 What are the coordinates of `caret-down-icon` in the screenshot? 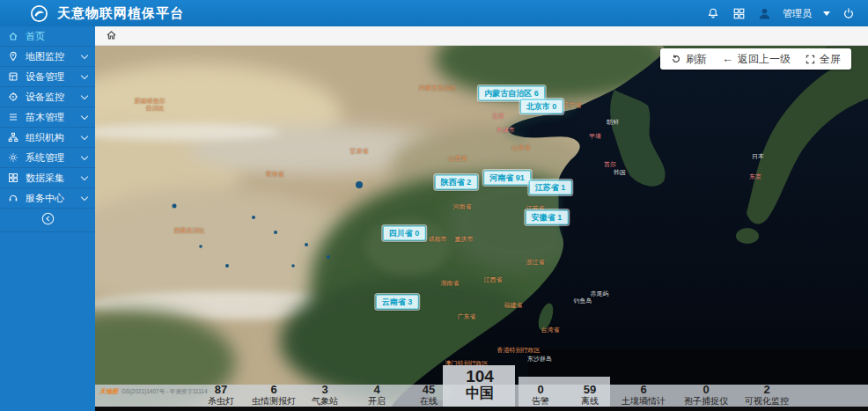 It's located at (827, 14).